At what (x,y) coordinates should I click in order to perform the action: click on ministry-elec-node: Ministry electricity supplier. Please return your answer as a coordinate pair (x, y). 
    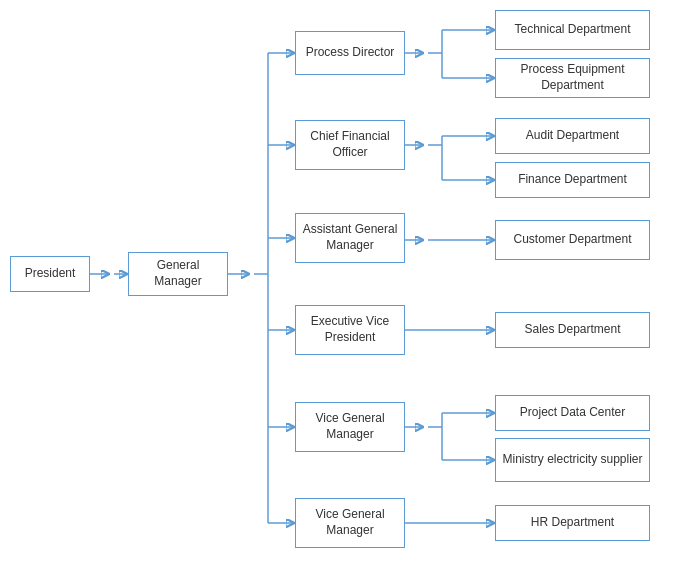
    Looking at the image, I should click on (572, 460).